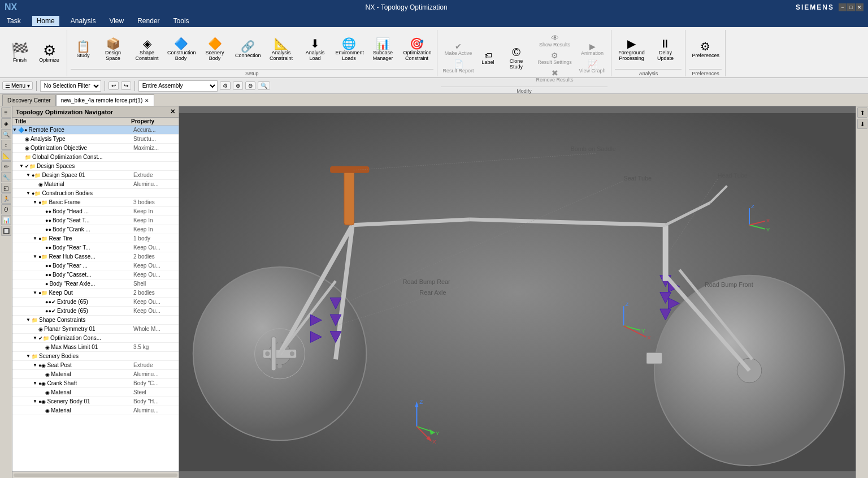 This screenshot has width=868, height=478. What do you see at coordinates (592, 49) in the screenshot?
I see `animation-button: ▶ Animation` at bounding box center [592, 49].